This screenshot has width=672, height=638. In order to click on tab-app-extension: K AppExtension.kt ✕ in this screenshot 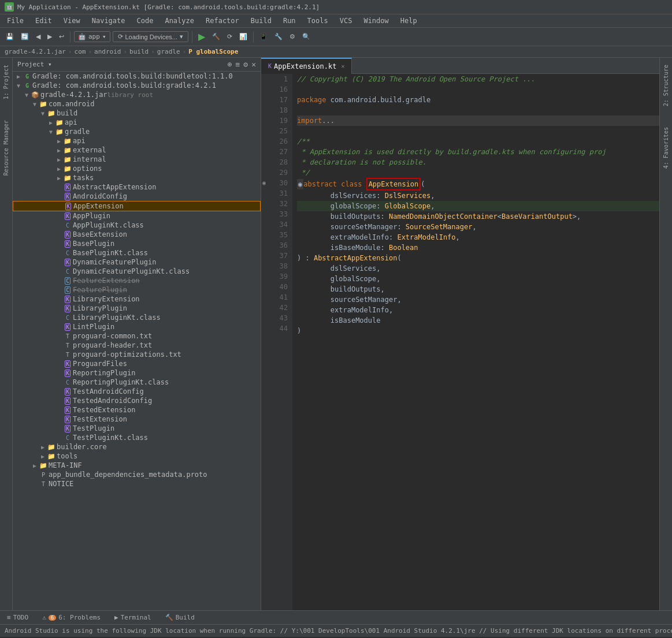, I will do `click(306, 66)`.